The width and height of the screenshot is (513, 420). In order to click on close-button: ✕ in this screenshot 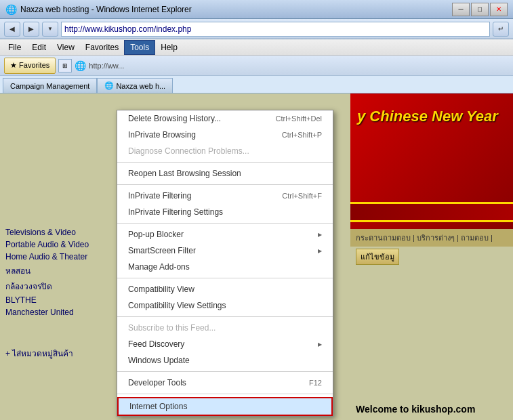, I will do `click(499, 9)`.